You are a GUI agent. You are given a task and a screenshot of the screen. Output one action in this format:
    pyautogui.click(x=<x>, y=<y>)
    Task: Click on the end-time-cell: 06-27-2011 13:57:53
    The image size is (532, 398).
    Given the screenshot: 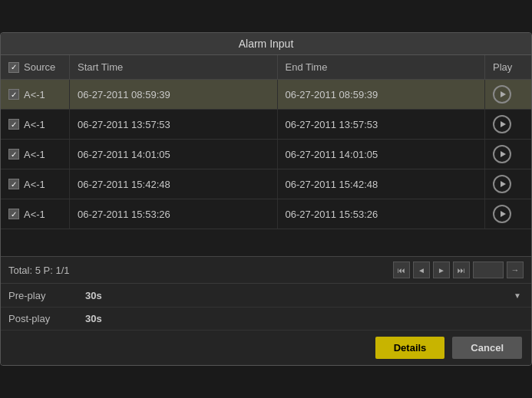 What is the action you would take?
    pyautogui.click(x=382, y=124)
    